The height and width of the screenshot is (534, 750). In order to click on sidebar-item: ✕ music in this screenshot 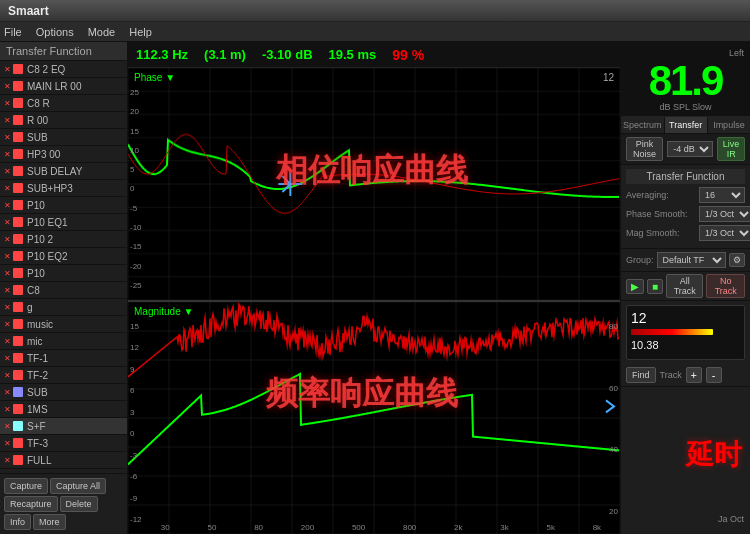, I will do `click(64, 324)`.